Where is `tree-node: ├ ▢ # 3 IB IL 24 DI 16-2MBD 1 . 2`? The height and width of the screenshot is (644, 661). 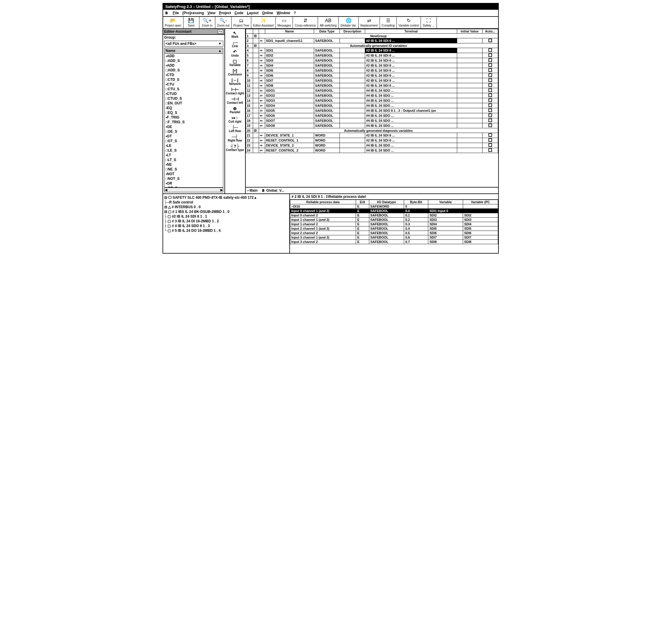 tree-node: ├ ▢ # 3 IB IL 24 DI 16-2MBD 1 . 2 is located at coordinates (226, 221).